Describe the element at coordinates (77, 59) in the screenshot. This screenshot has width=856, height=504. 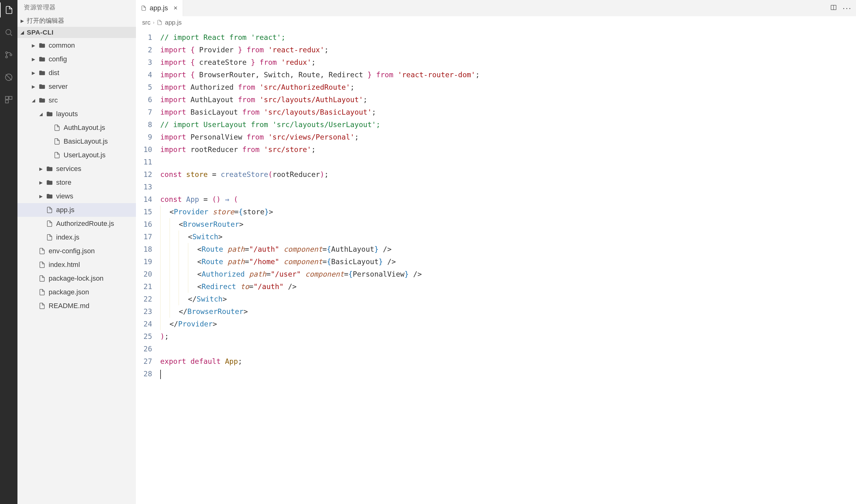
I see `folder-config: ▶config` at that location.